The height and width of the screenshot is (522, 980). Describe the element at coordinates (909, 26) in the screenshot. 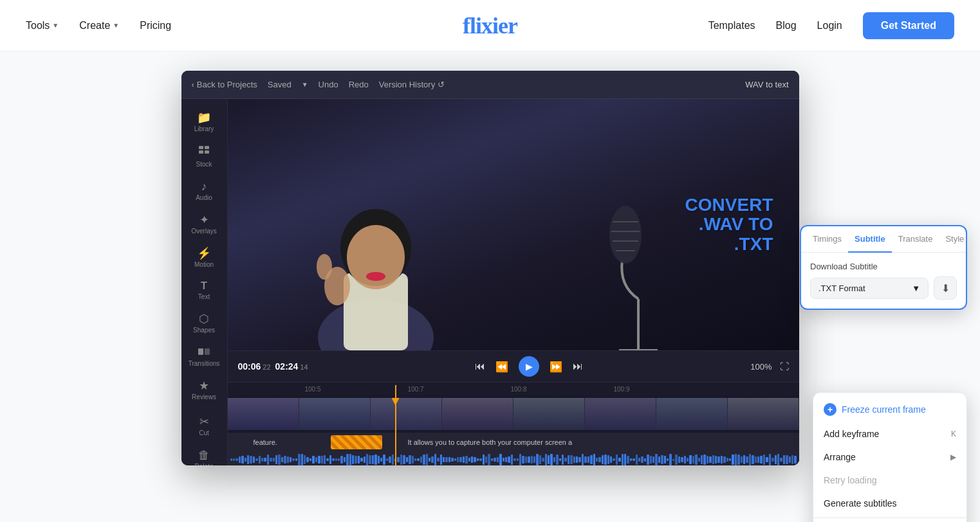

I see `get-started-button: Get Started` at that location.